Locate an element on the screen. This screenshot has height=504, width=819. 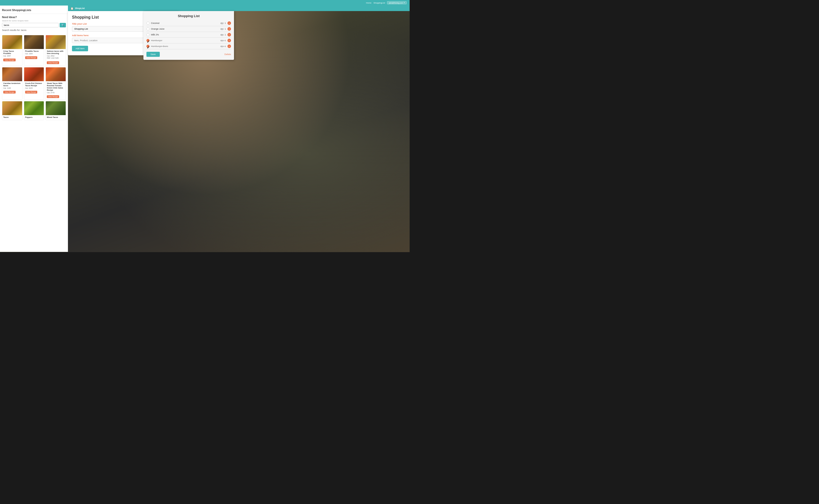
recent-header-label: Recent ShoppingLists is located at coordinates (17, 10).